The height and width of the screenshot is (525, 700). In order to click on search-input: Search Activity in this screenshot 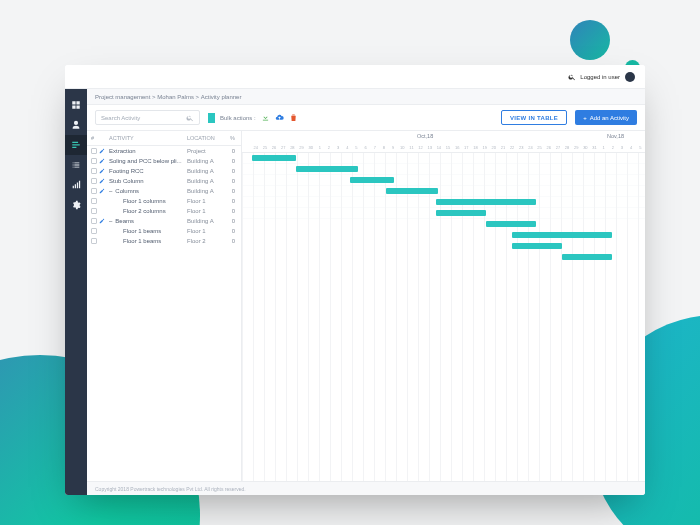, I will do `click(148, 118)`.